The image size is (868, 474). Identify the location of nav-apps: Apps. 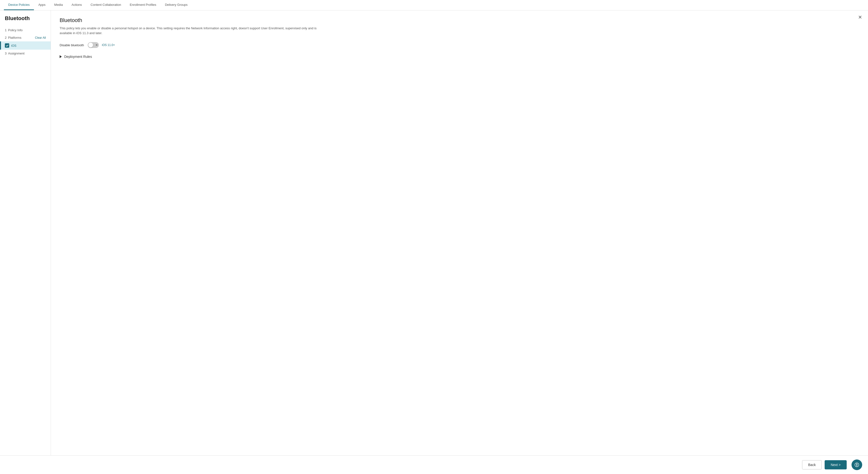
(42, 5).